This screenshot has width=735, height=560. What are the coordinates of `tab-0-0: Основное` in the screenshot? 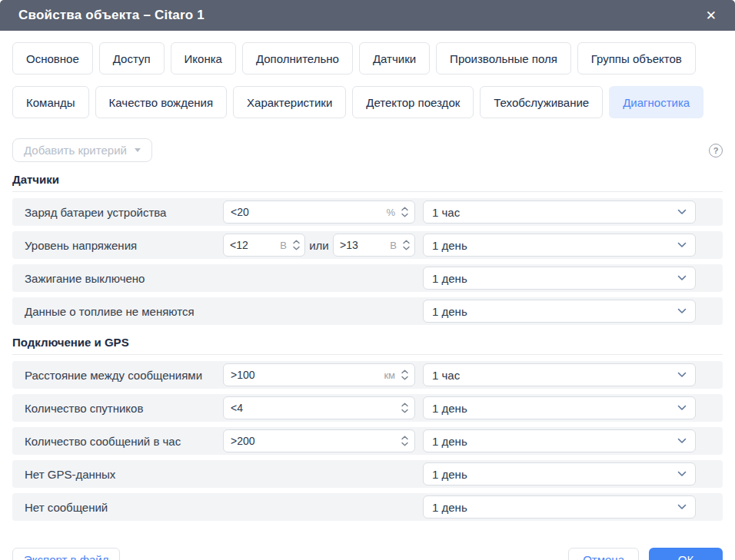 It's located at (52, 58).